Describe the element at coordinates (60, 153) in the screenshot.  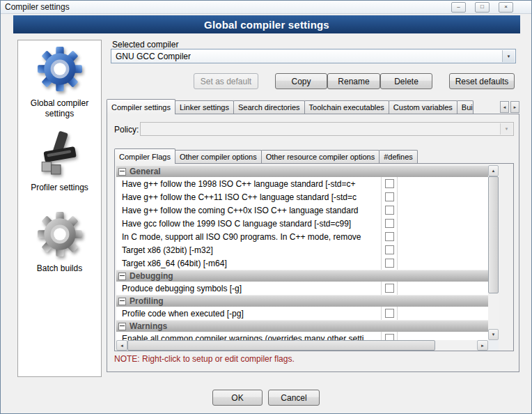
I see `profiler-tool-icon` at that location.